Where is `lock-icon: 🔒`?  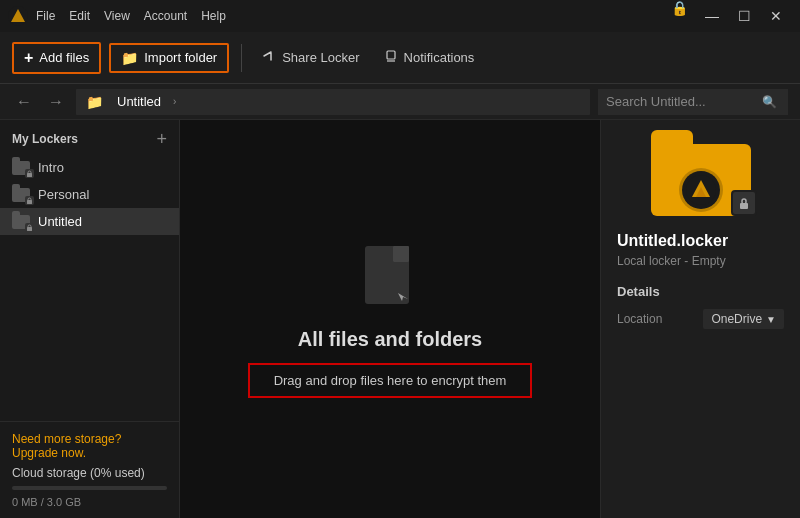
lock-icon: 🔒 is located at coordinates (680, 16).